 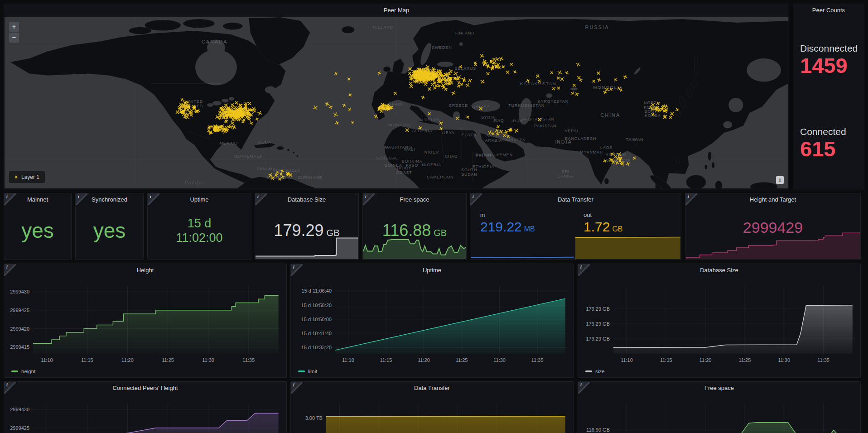 What do you see at coordinates (308, 371) in the screenshot?
I see `chart-legend: limit` at bounding box center [308, 371].